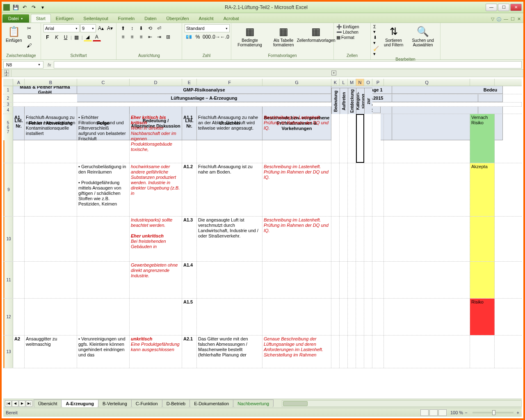  Describe the element at coordinates (147, 404) in the screenshot. I see `sheet-tab: C-Funktion` at that location.